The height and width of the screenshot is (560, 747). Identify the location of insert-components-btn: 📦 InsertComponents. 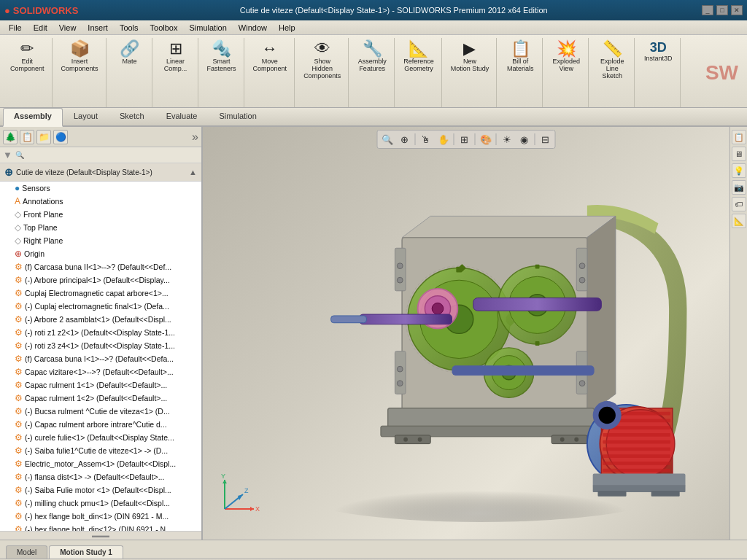
(80, 57).